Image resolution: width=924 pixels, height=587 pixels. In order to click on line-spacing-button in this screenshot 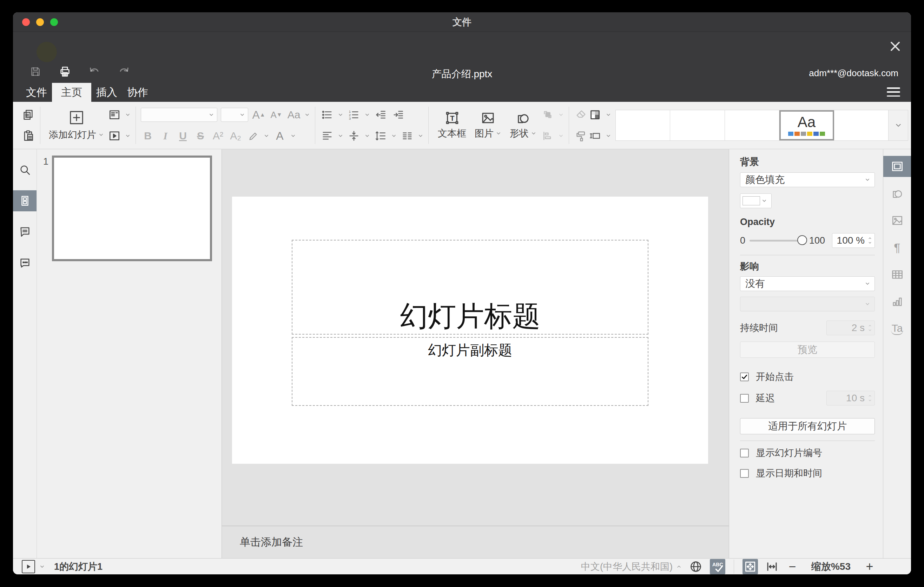, I will do `click(381, 136)`.